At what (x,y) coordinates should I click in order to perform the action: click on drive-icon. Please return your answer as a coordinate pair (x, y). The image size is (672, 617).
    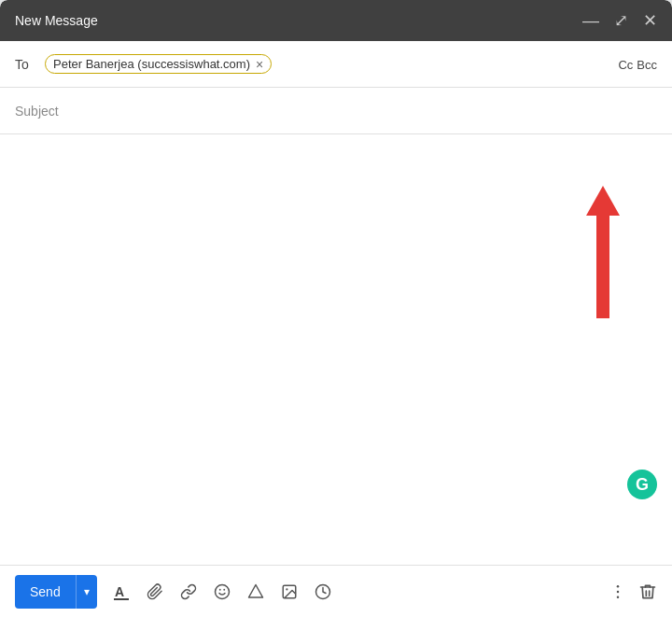
    Looking at the image, I should click on (256, 592).